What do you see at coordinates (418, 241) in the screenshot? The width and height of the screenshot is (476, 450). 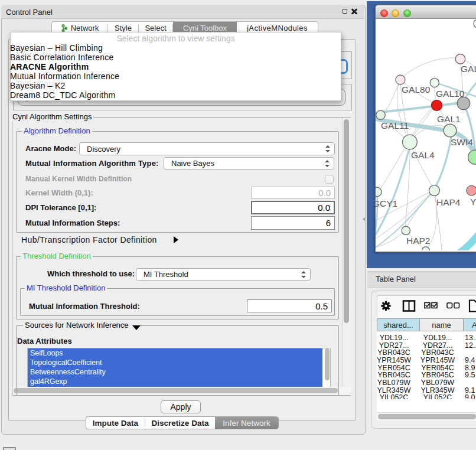 I see `svg-text: HAP2` at bounding box center [418, 241].